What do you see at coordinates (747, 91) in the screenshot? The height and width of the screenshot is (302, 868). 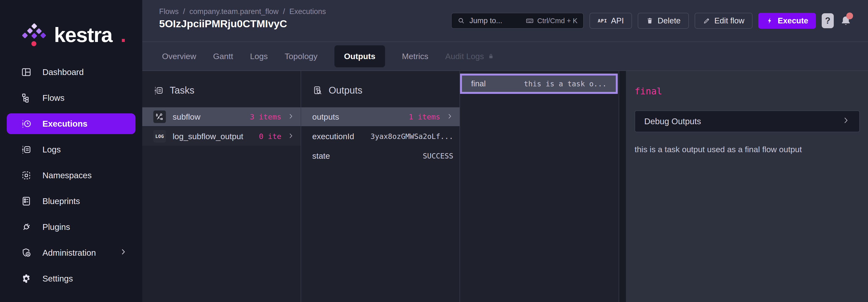 I see `detail-key: final` at bounding box center [747, 91].